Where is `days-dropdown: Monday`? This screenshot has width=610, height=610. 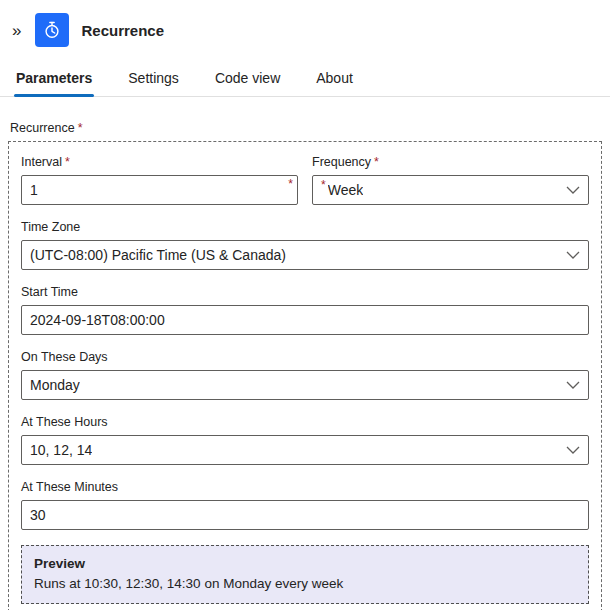 days-dropdown: Monday is located at coordinates (305, 385).